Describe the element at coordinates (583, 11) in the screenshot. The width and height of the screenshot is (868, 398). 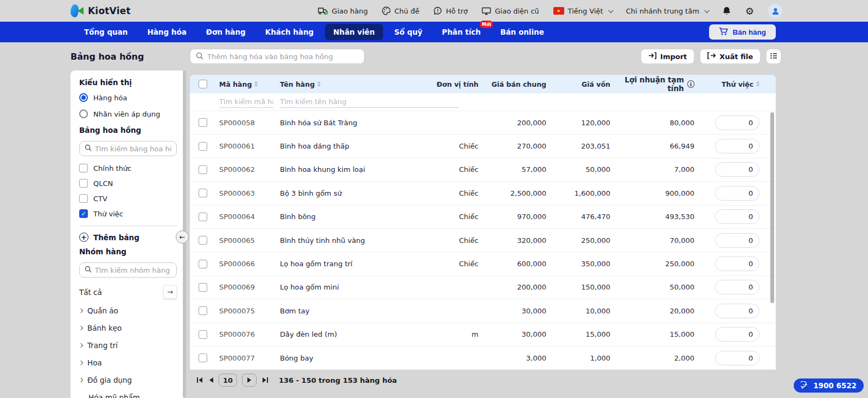
I see `language-selector: ★ Tiếng Việt` at that location.